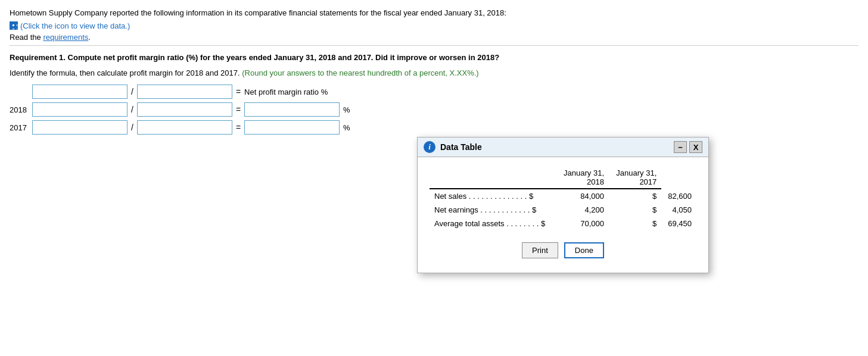 Image resolution: width=868 pixels, height=356 pixels. What do you see at coordinates (185, 110) in the screenshot?
I see `formula-input2-2018` at bounding box center [185, 110].